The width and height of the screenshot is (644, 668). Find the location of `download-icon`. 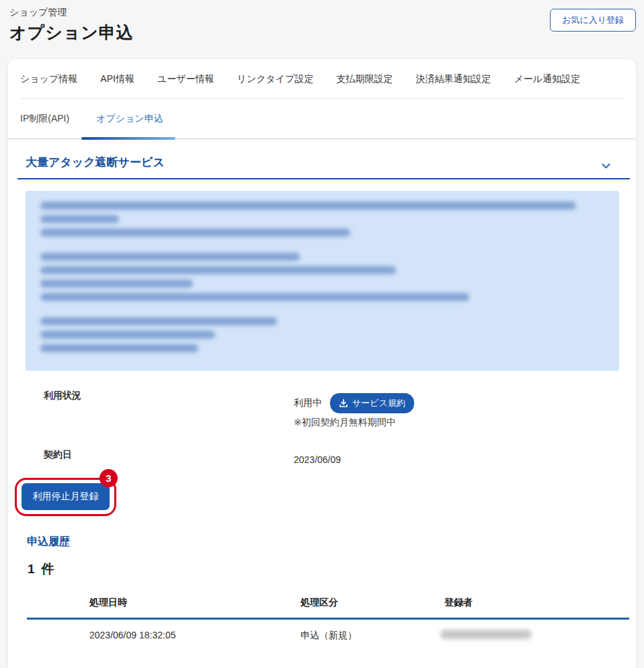

download-icon is located at coordinates (344, 403).